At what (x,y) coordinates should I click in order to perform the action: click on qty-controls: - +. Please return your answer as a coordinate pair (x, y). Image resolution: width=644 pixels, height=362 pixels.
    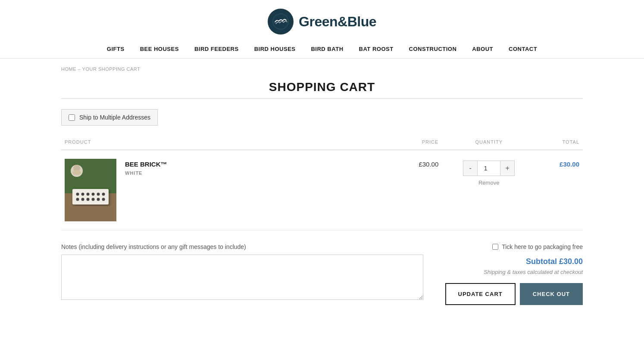
    Looking at the image, I should click on (489, 168).